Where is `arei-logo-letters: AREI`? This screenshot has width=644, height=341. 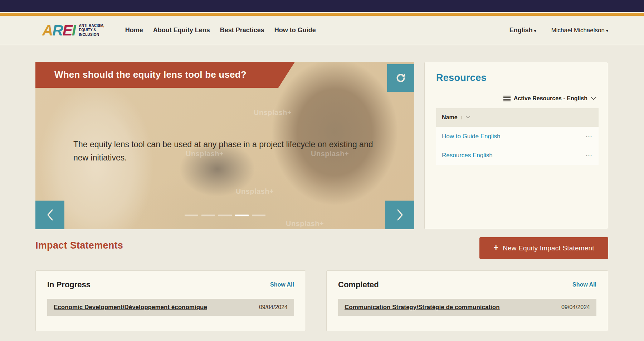
arei-logo-letters: AREI is located at coordinates (59, 30).